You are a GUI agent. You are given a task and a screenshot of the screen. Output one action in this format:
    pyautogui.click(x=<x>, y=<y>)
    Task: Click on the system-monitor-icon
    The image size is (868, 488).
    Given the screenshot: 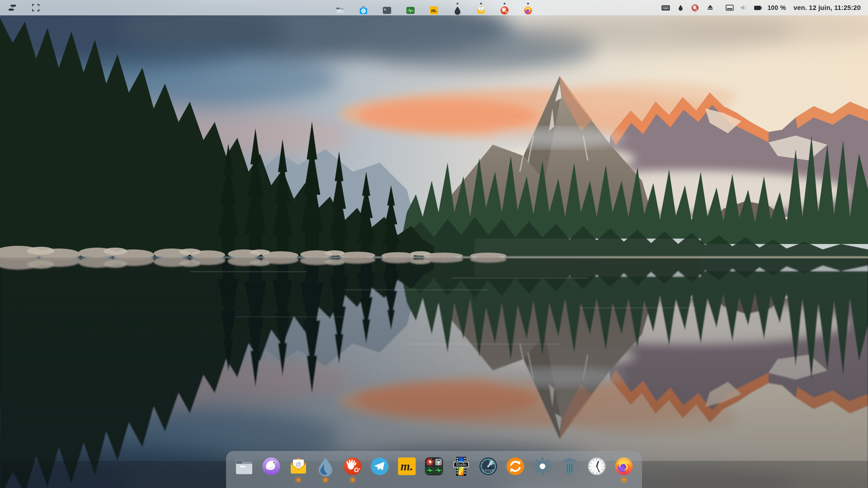 What is the action you would take?
    pyautogui.click(x=410, y=10)
    